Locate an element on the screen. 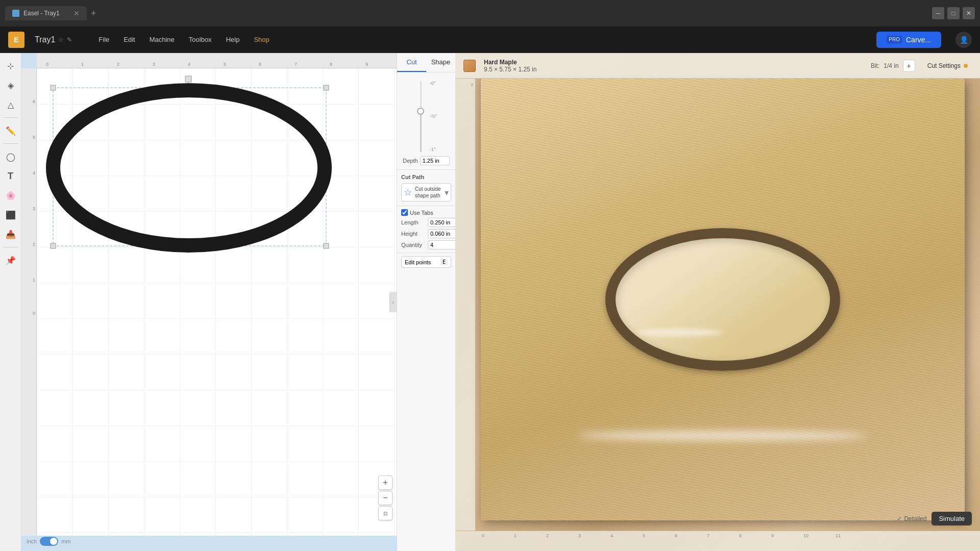  preview-ellipse-inner is located at coordinates (723, 299).